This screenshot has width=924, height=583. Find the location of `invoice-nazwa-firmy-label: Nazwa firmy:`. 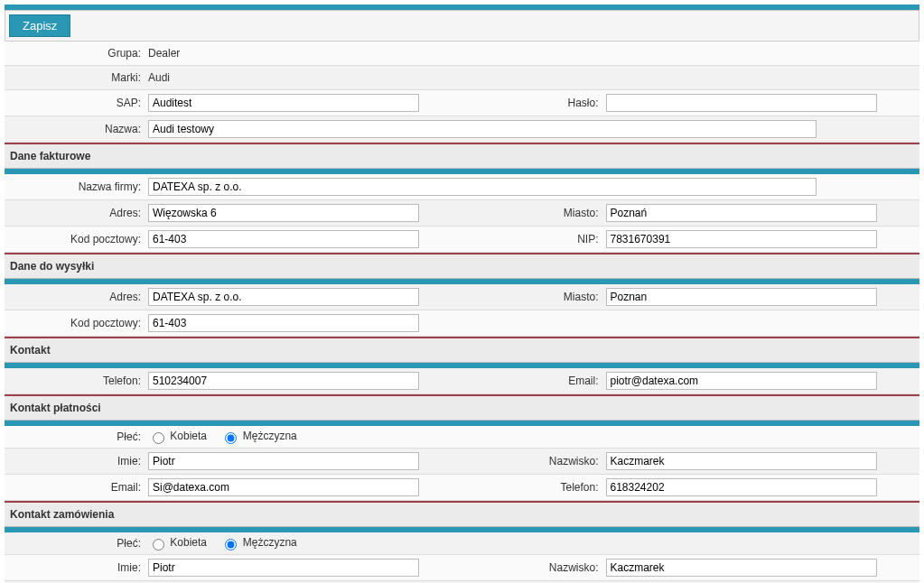

invoice-nazwa-firmy-label: Nazwa firmy: is located at coordinates (78, 187).